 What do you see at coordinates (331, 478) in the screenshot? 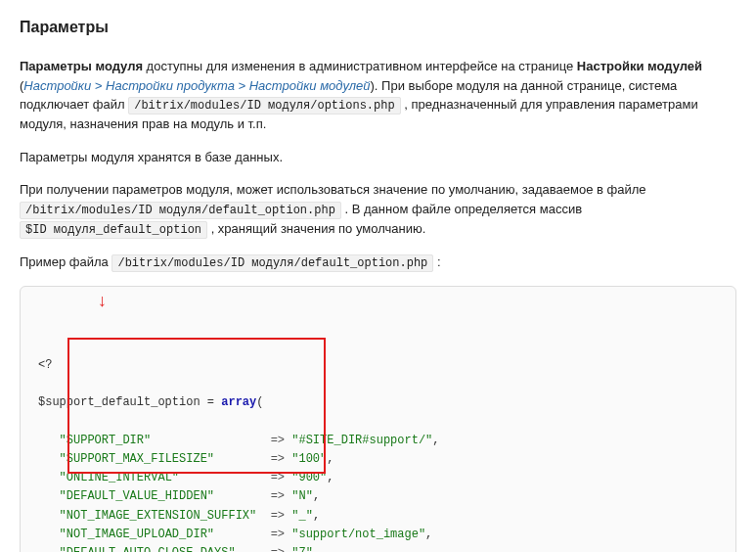
I see `code-comma-2: ,` at bounding box center [331, 478].